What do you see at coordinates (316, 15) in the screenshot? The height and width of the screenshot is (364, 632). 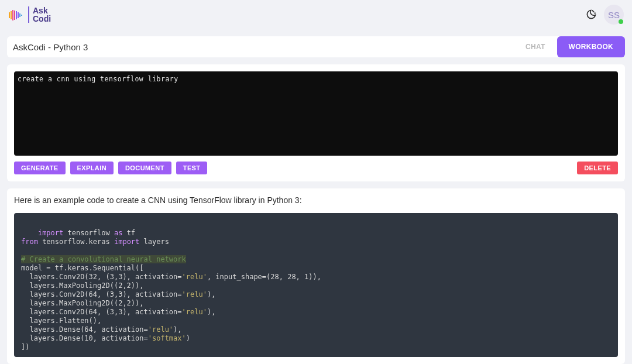 I see `app-header: Ask Codi SS` at bounding box center [316, 15].